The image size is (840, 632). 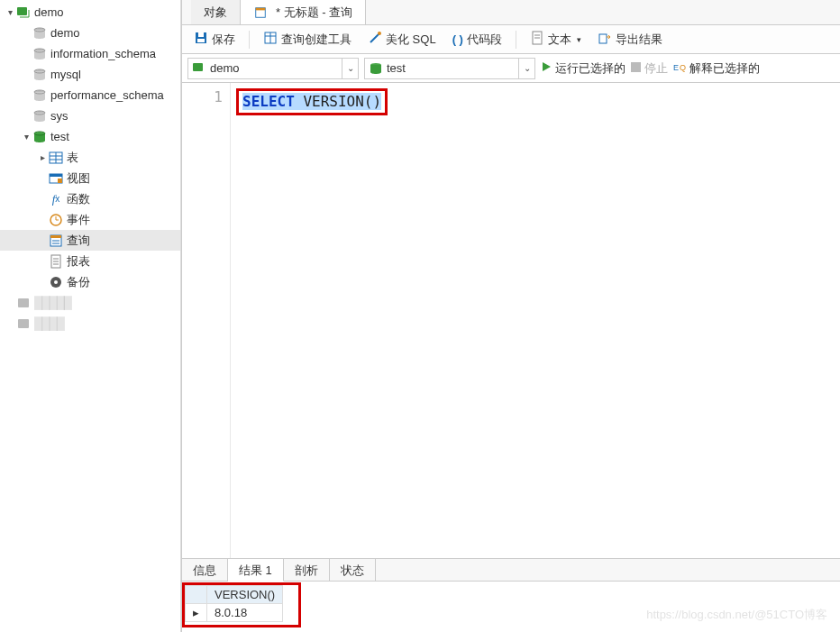 I want to click on tree-connection-blurred-2: ████, so click(x=90, y=323).